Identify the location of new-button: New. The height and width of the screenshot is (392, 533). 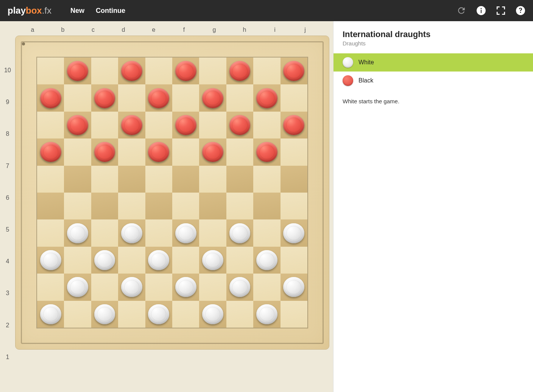
(77, 11).